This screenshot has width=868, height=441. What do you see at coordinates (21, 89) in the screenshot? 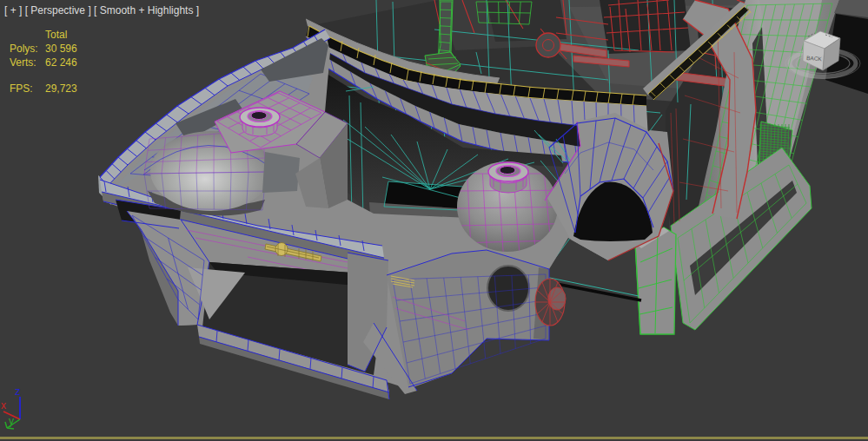
I see `svg-text: FPS:` at bounding box center [21, 89].